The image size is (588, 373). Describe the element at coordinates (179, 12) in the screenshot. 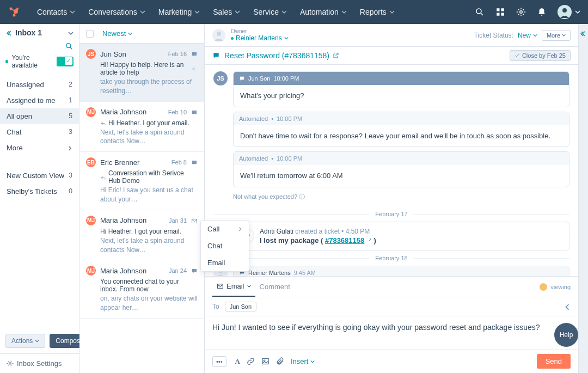

I see `menu-marketing: Marketing` at that location.